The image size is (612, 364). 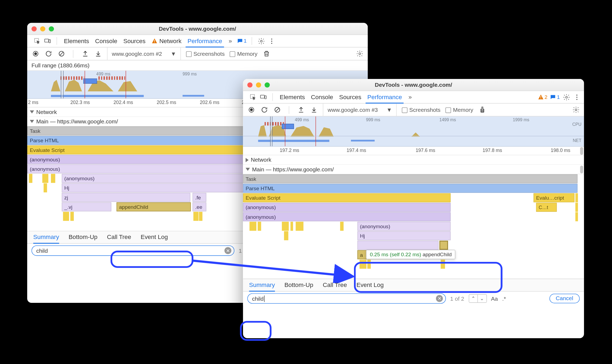 What do you see at coordinates (360, 110) in the screenshot?
I see `recording-select: www.google.com #3 ▼` at bounding box center [360, 110].